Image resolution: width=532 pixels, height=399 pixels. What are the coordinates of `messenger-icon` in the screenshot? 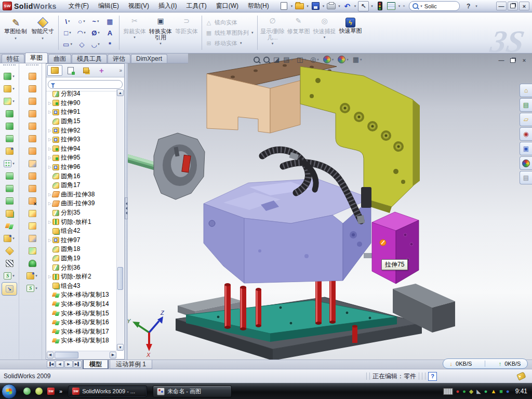 It's located at (27, 391).